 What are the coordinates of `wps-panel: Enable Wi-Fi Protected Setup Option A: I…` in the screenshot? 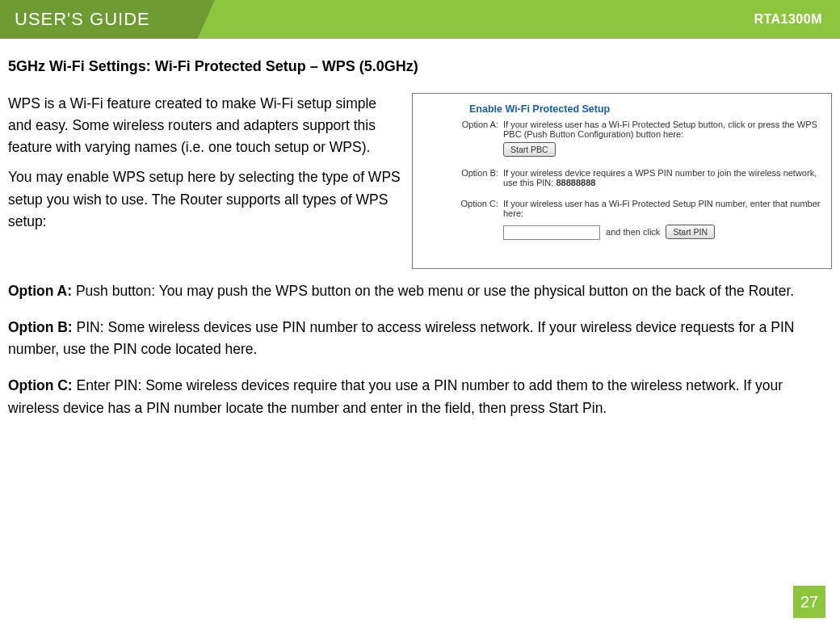 It's located at (622, 181).